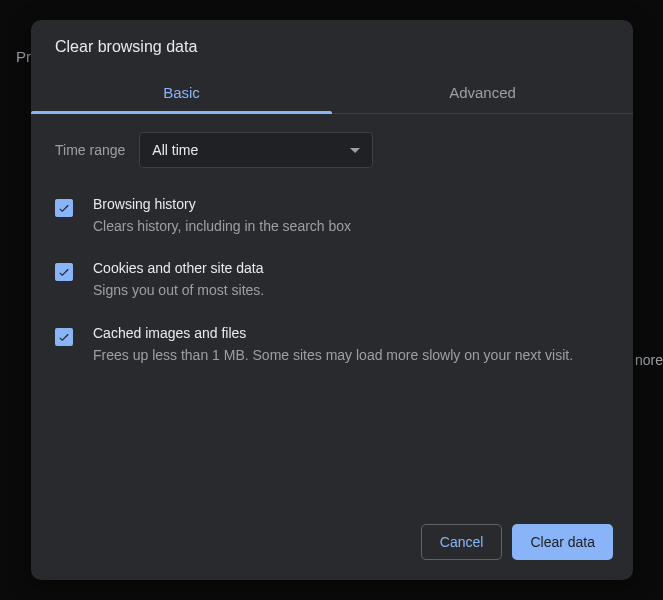 The height and width of the screenshot is (600, 663). I want to click on time-range-select: All time, so click(256, 150).